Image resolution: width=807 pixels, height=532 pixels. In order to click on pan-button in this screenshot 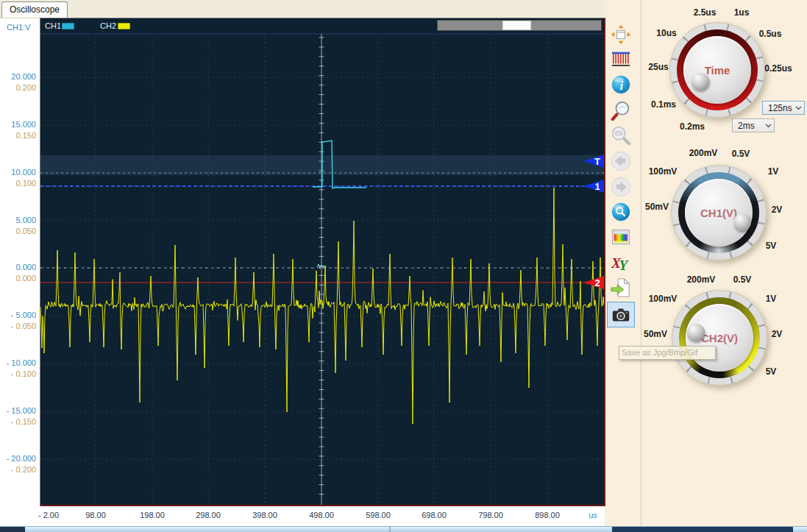, I will do `click(621, 34)`.